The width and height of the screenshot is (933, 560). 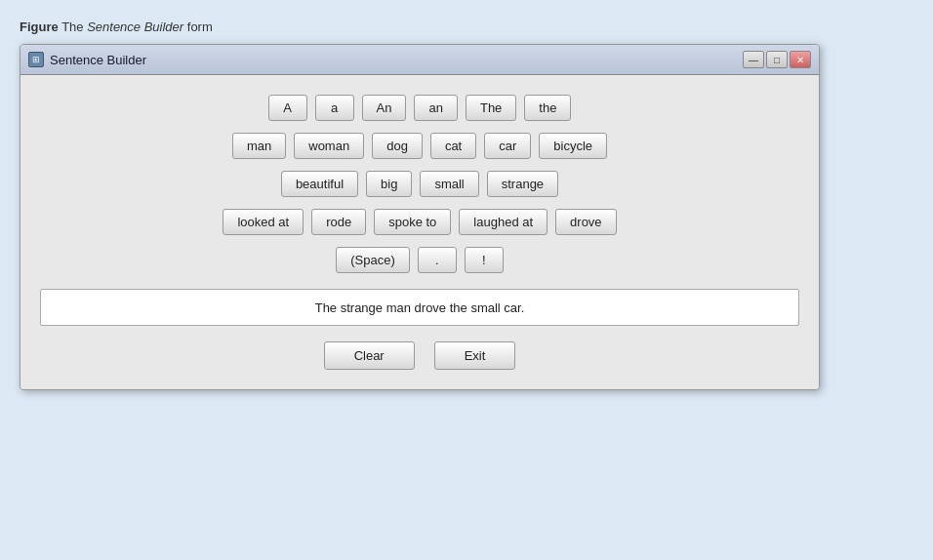 What do you see at coordinates (800, 60) in the screenshot?
I see `close-button: ✕` at bounding box center [800, 60].